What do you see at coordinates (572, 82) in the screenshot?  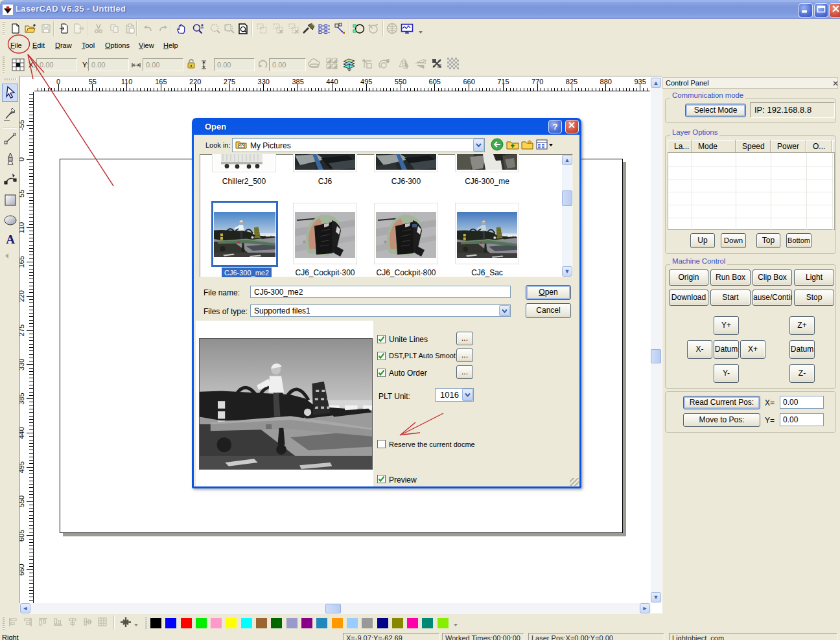 I see `svg-text: 825` at bounding box center [572, 82].